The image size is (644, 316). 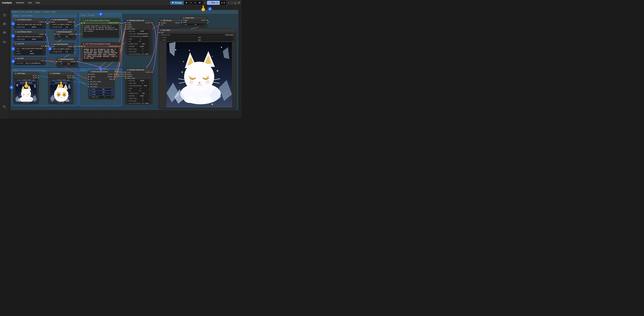 I want to click on settings-gear-icon, so click(x=4, y=118).